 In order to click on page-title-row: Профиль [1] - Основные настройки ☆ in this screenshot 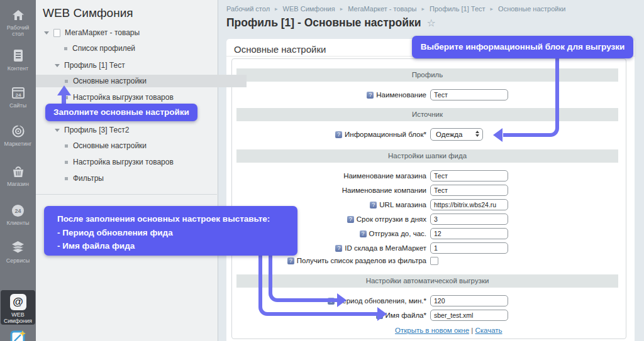, I will do `click(331, 23)`.